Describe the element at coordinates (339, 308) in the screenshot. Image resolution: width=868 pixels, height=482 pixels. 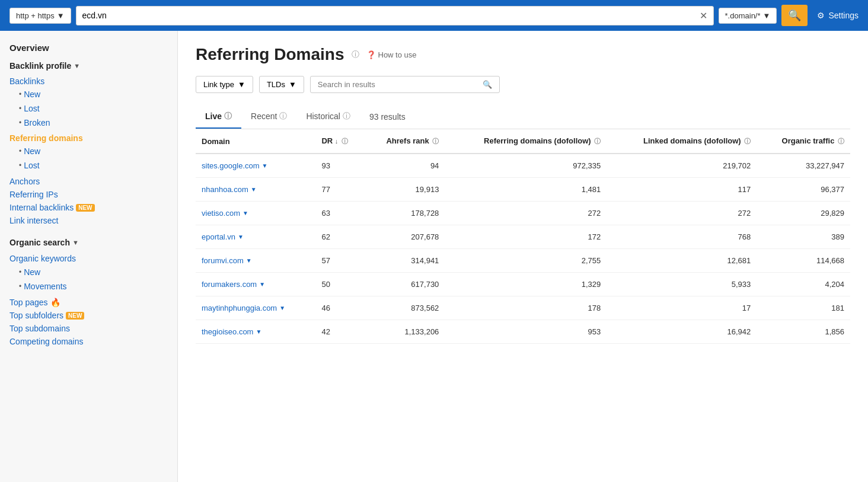
I see `cell-dr-6: 46` at that location.